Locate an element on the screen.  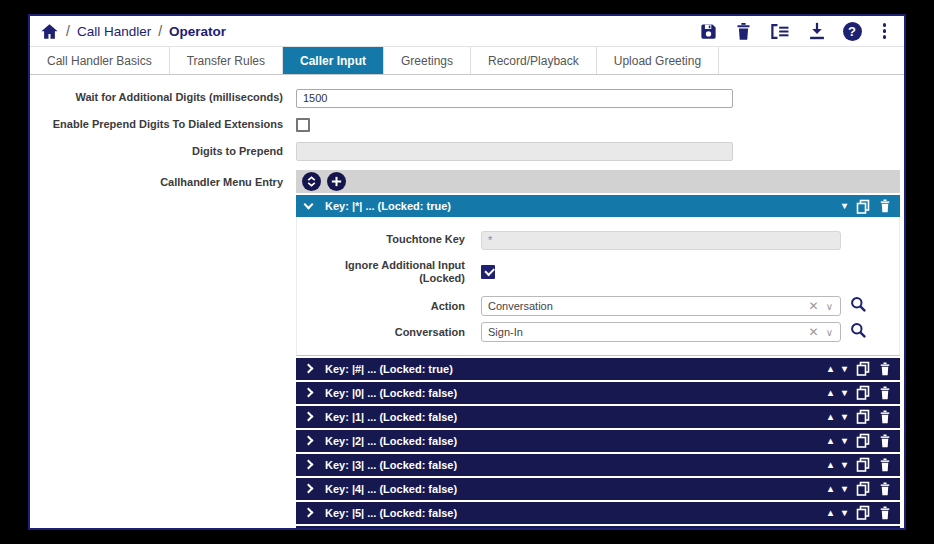
entry-row: Key: |6| ... (Locked: false) ▴ ▾ is located at coordinates (598, 528).